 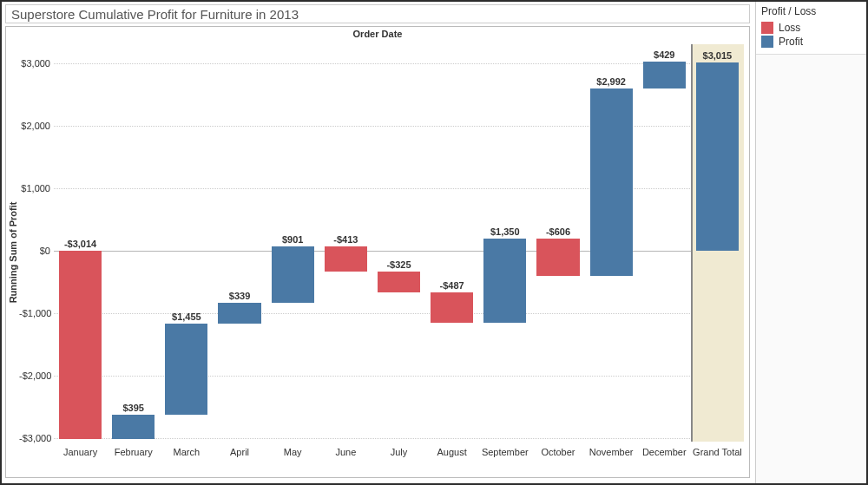 What do you see at coordinates (35, 251) in the screenshot?
I see `y-tick-label: $0` at bounding box center [35, 251].